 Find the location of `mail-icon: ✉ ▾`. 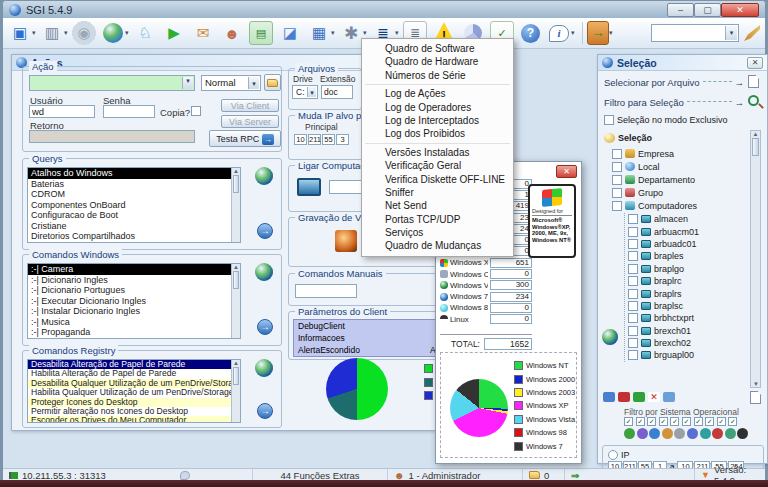

mail-icon: ✉ ▾ is located at coordinates (205, 33).